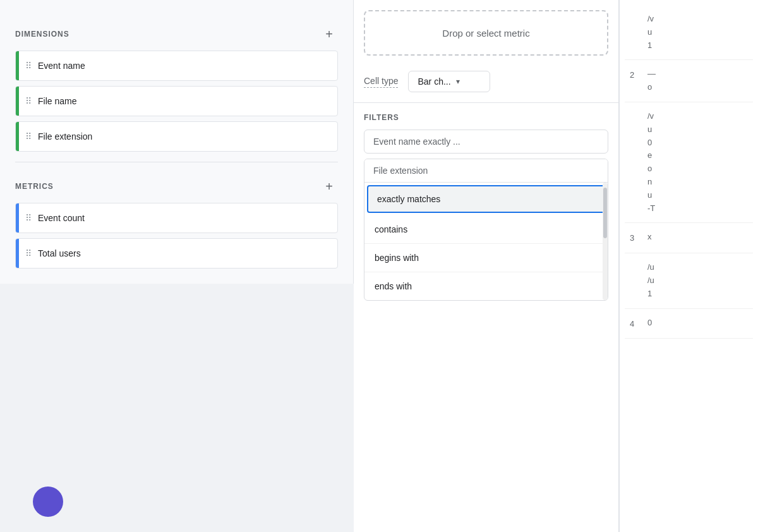 This screenshot has height=532, width=758. Describe the element at coordinates (59, 253) in the screenshot. I see `metric-label-total-users: Total users` at that location.